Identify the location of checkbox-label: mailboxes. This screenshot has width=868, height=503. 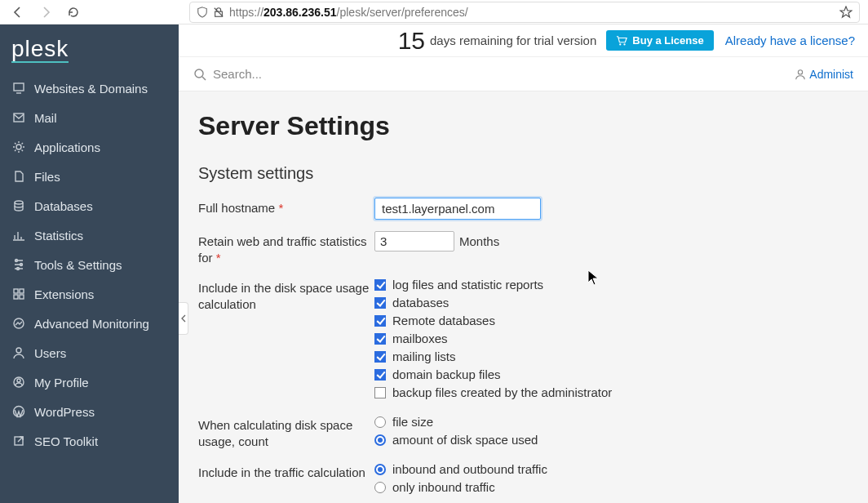
(420, 338).